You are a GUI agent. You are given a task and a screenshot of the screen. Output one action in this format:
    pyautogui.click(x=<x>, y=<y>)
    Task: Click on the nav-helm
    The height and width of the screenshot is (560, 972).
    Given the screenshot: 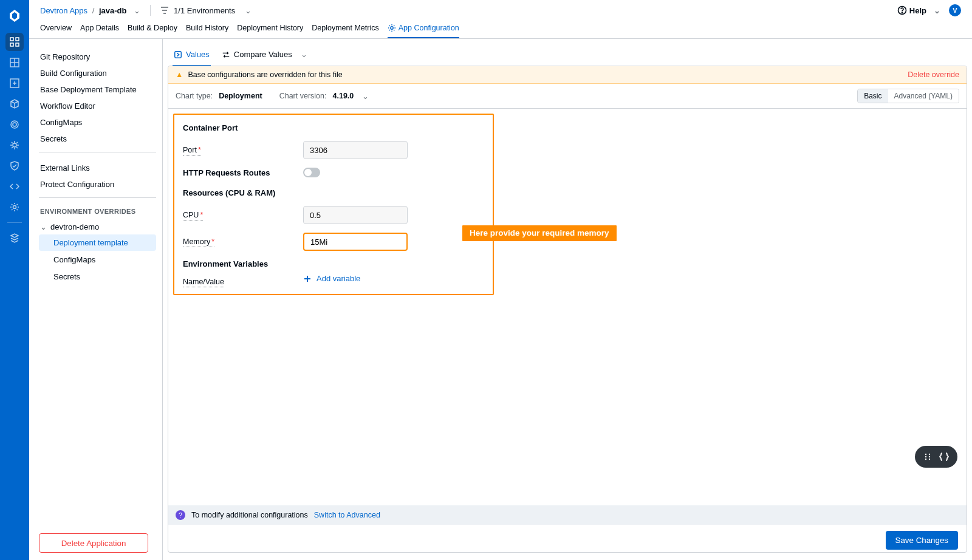 What is the action you would take?
    pyautogui.click(x=15, y=145)
    